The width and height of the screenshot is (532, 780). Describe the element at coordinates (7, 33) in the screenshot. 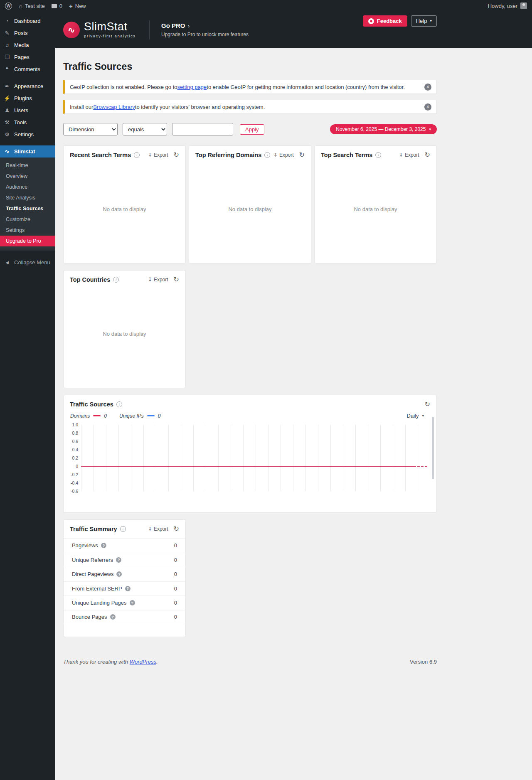

I see `posts-icon: ✎` at that location.